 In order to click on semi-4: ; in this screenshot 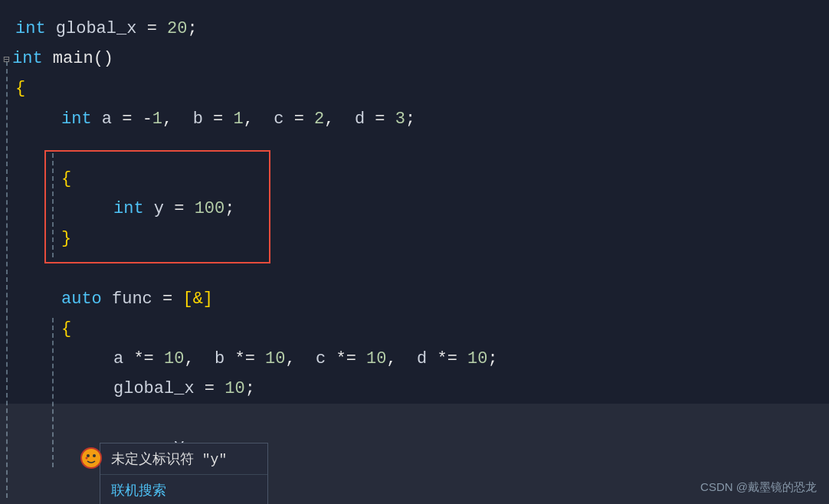, I will do `click(411, 119)`.